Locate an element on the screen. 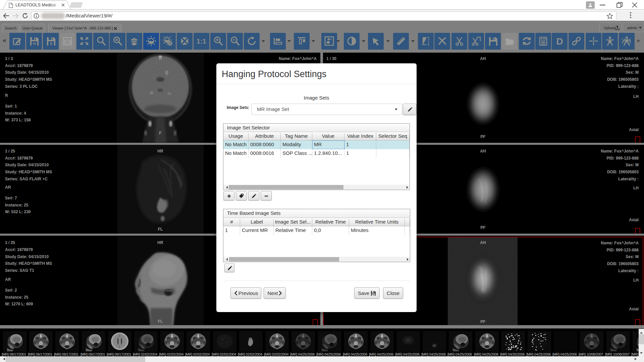 The width and height of the screenshot is (644, 362). svg-text: 1:1 is located at coordinates (201, 41).